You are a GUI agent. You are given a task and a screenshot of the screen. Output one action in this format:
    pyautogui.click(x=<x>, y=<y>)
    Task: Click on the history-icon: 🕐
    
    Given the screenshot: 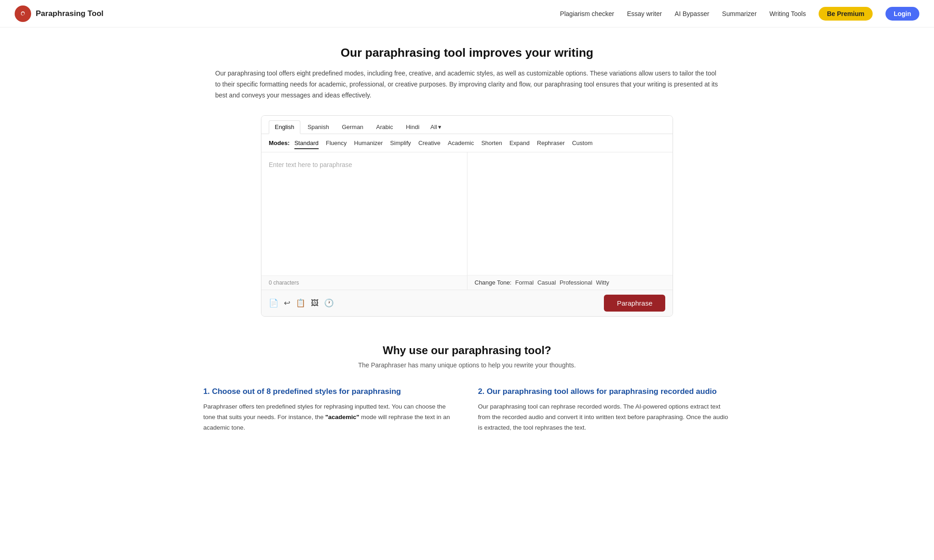 What is the action you would take?
    pyautogui.click(x=329, y=303)
    